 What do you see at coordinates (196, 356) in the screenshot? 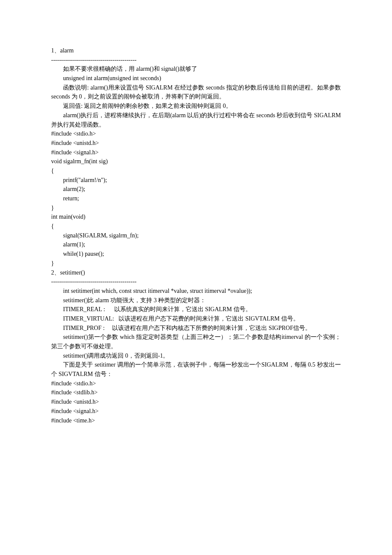
I see `text-line: setitimer()调用成功返回 0，否则返回-1。` at bounding box center [196, 356].